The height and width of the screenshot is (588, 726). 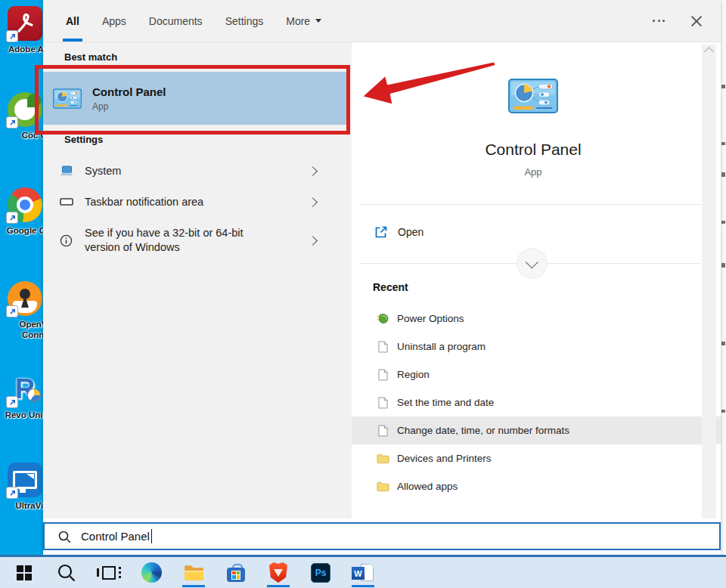 I want to click on desktop-right-edge, so click(x=723, y=277).